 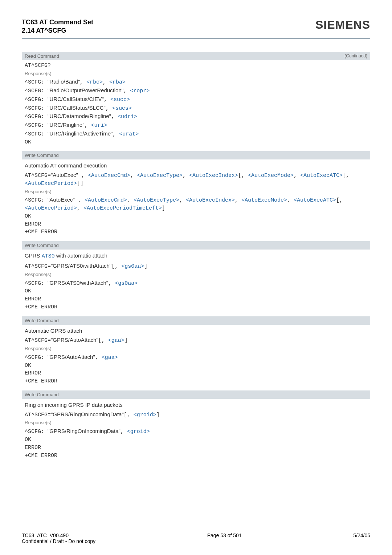 What do you see at coordinates (196, 117) in the screenshot?
I see `response-line: ^SCFG: "URC/Datamode/Ringline", <udri>` at bounding box center [196, 117].